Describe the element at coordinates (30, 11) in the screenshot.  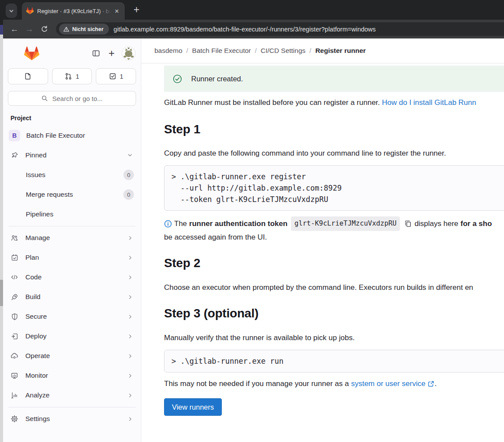
I see `gitlab-favicon` at that location.